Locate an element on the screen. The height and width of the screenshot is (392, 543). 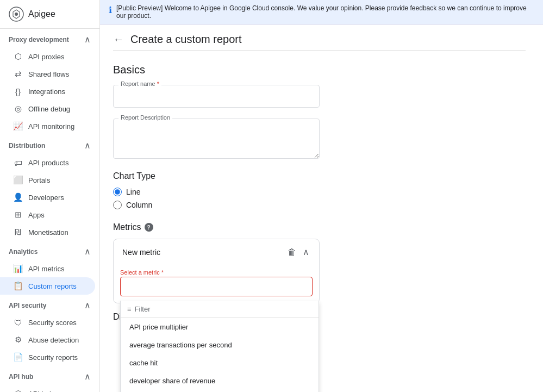
security-scores-icon: 🛡 is located at coordinates (18, 322).